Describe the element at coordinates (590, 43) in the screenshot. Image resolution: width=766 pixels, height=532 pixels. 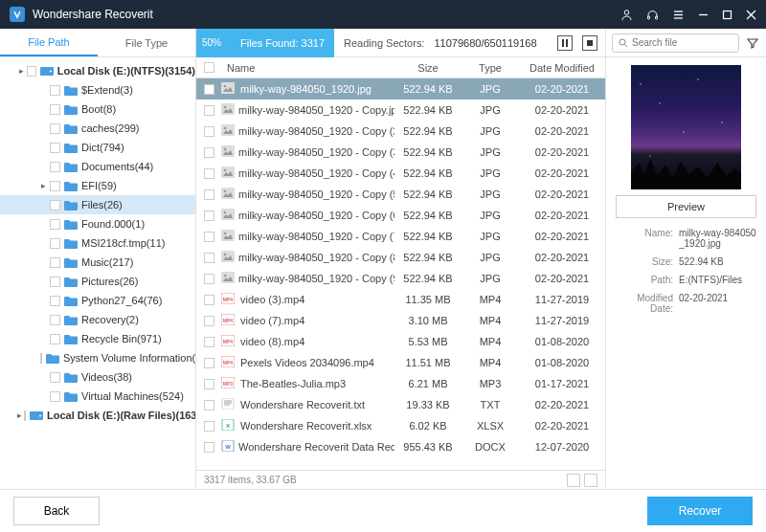
I see `stop-scan-button` at that location.